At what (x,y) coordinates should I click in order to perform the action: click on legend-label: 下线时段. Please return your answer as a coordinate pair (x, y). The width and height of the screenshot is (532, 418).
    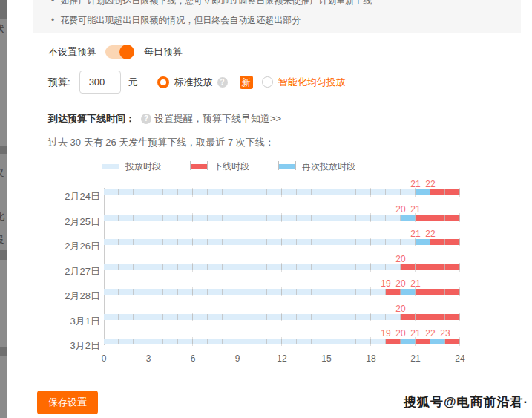
    Looking at the image, I should click on (231, 166).